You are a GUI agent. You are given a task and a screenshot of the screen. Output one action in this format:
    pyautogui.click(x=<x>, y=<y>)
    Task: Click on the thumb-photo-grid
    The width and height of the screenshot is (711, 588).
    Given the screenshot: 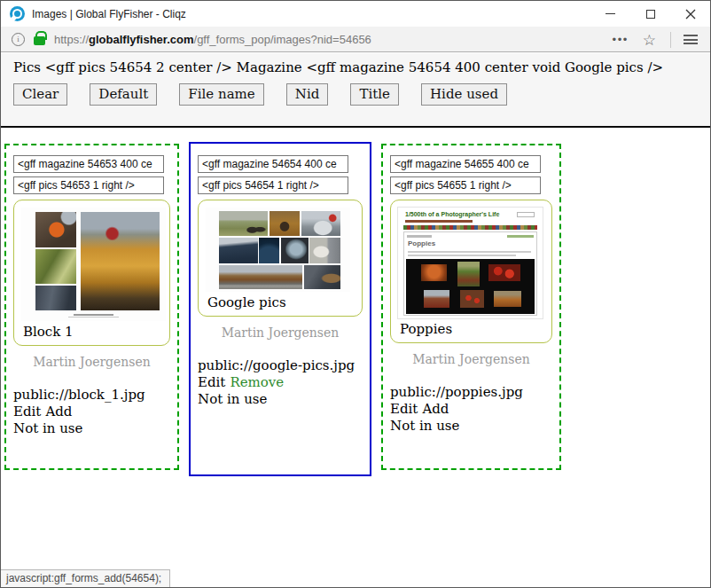 What is the action you would take?
    pyautogui.click(x=470, y=286)
    